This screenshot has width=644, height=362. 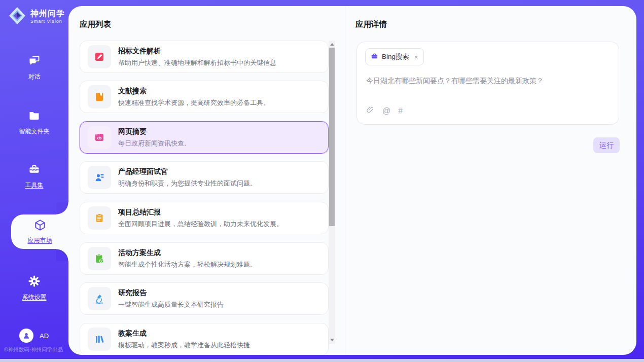 What do you see at coordinates (401, 111) in the screenshot?
I see `hash-icon: #` at bounding box center [401, 111].